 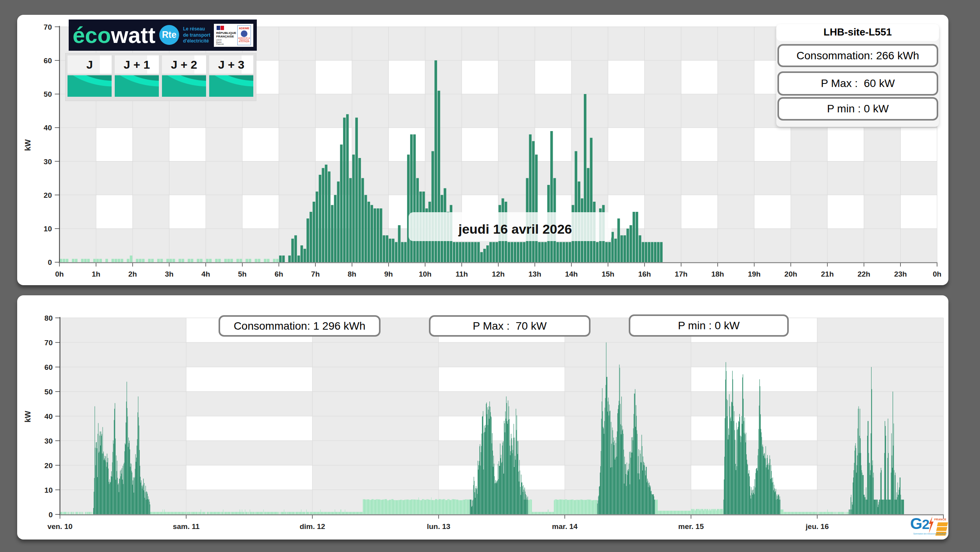 I want to click on svg-text: 14h, so click(x=571, y=274).